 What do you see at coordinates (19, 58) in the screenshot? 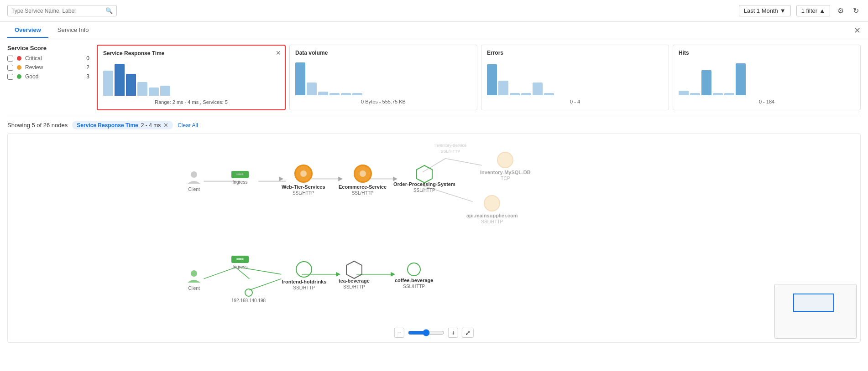
I see `critical-dot` at bounding box center [19, 58].